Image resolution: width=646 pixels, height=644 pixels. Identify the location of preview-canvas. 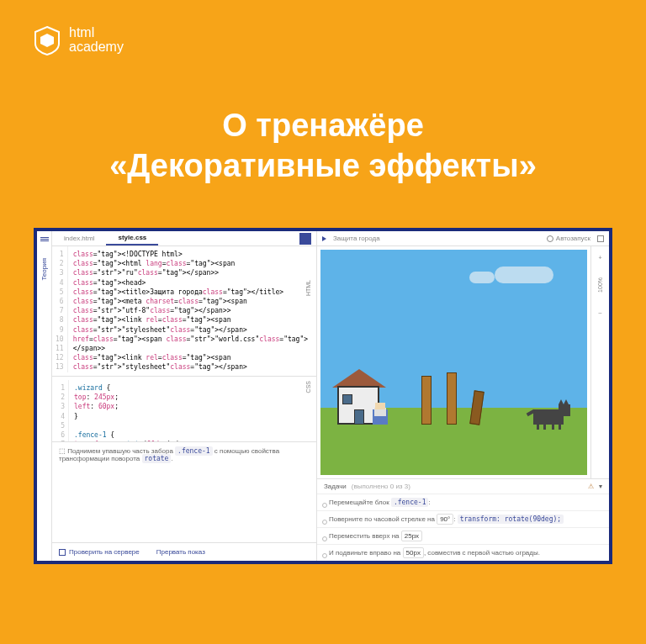
(454, 362).